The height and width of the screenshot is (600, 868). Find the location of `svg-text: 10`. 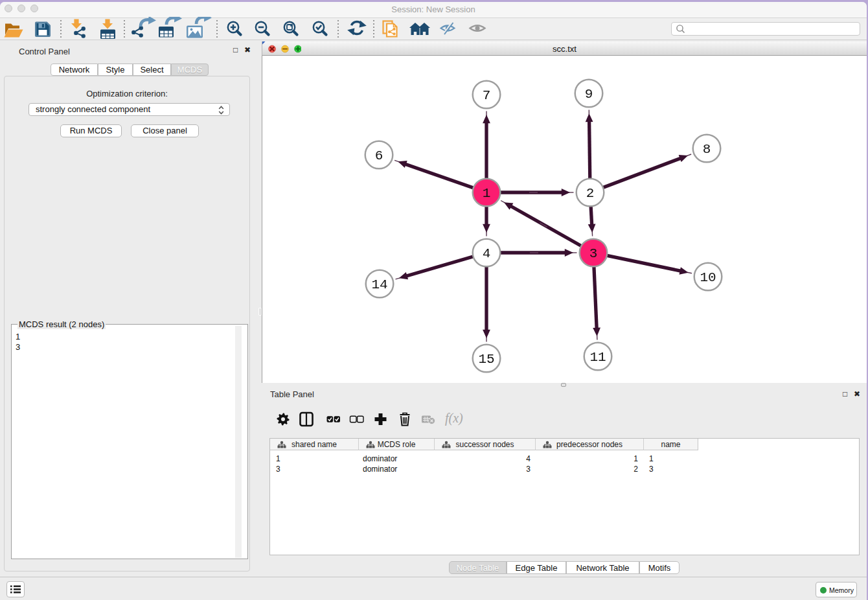

svg-text: 10 is located at coordinates (707, 277).